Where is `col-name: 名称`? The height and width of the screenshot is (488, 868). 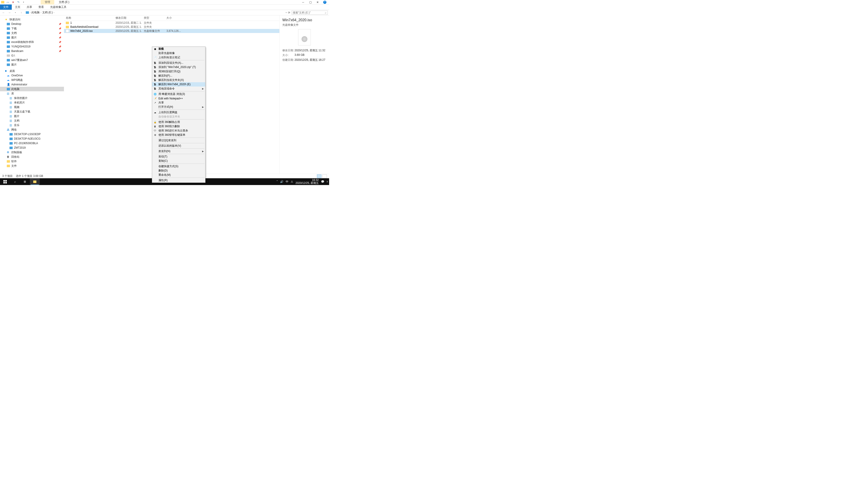
col-name: 名称 is located at coordinates (89, 18).